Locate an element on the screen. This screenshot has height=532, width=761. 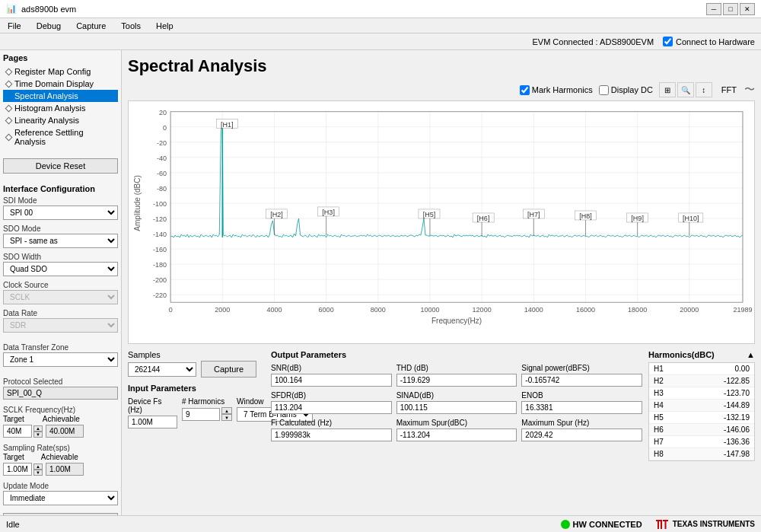
data-transfer-label: Data Transfer Zone is located at coordinates (61, 347).